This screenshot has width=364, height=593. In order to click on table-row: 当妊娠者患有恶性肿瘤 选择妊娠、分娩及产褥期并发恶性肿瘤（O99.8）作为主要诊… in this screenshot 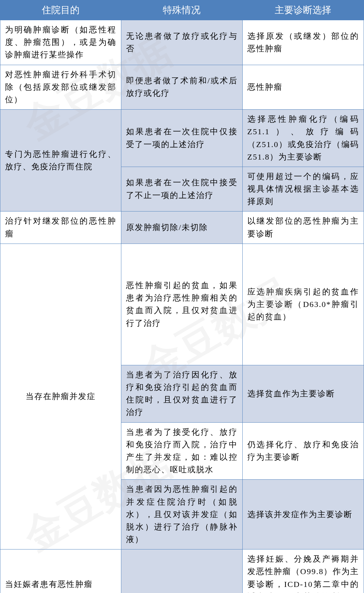, I will do `click(182, 571)`.